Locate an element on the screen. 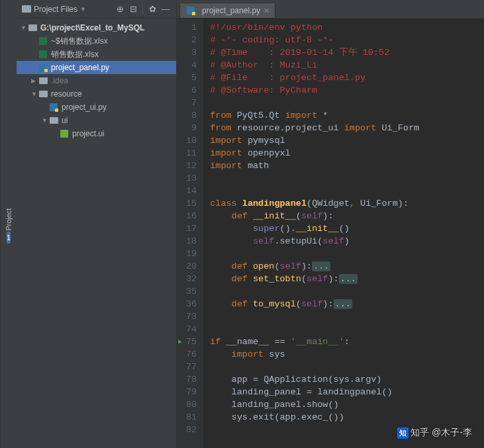 The height and width of the screenshot is (448, 484). tree-item: ▼G:\project\Excel_to_MySQL is located at coordinates (97, 28).